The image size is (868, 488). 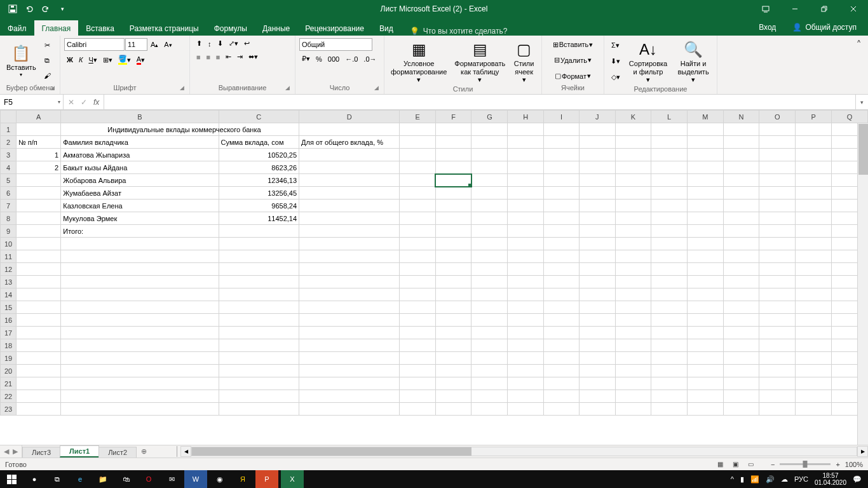 What do you see at coordinates (39, 168) in the screenshot?
I see `cell: 2` at bounding box center [39, 168].